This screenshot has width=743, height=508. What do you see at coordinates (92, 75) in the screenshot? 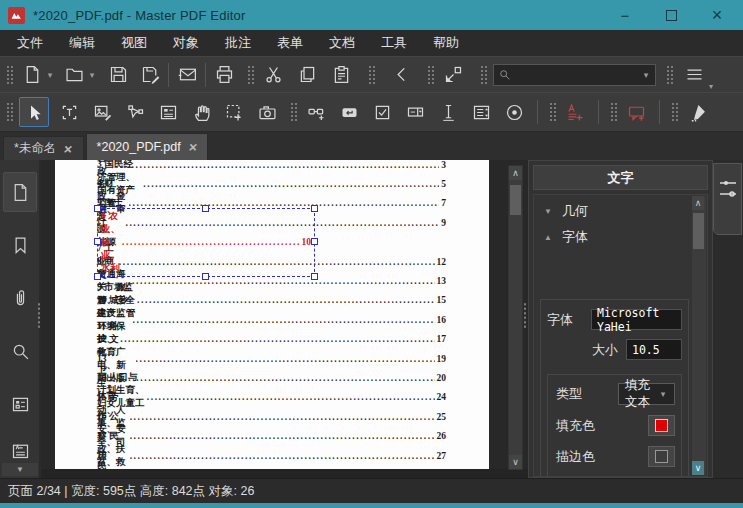
I see `open-dropdown: ▾` at bounding box center [92, 75].